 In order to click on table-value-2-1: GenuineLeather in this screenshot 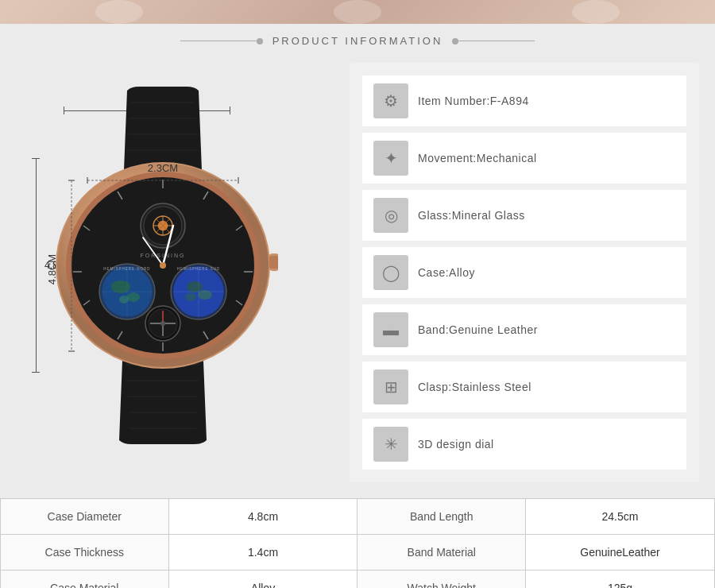, I will do `click(620, 553)`.